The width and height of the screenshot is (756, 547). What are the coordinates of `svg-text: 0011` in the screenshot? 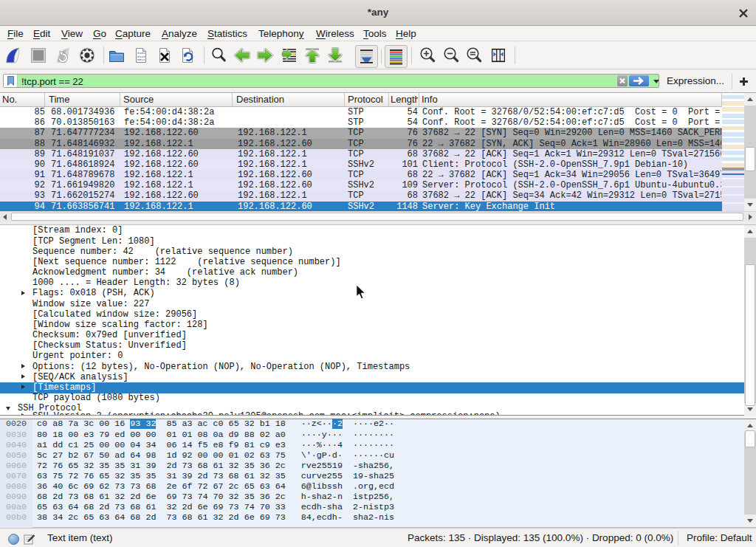 It's located at (142, 59).